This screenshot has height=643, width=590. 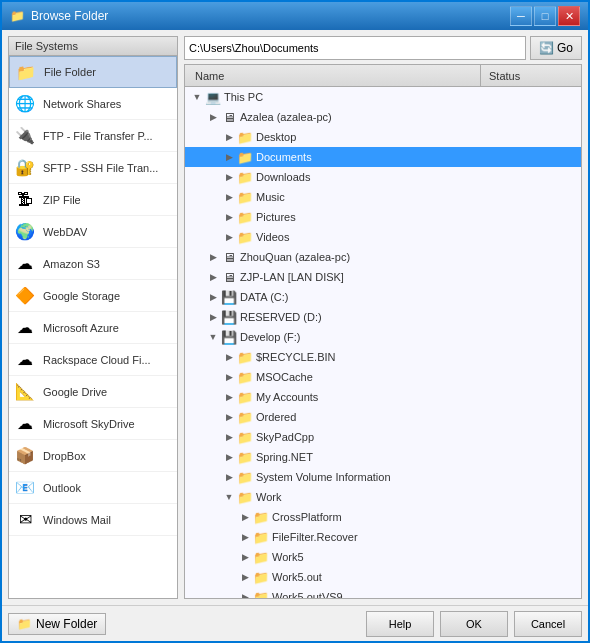 What do you see at coordinates (295, 257) in the screenshot?
I see `tree-item-label: ZhouQuan (azalea-pc)` at bounding box center [295, 257].